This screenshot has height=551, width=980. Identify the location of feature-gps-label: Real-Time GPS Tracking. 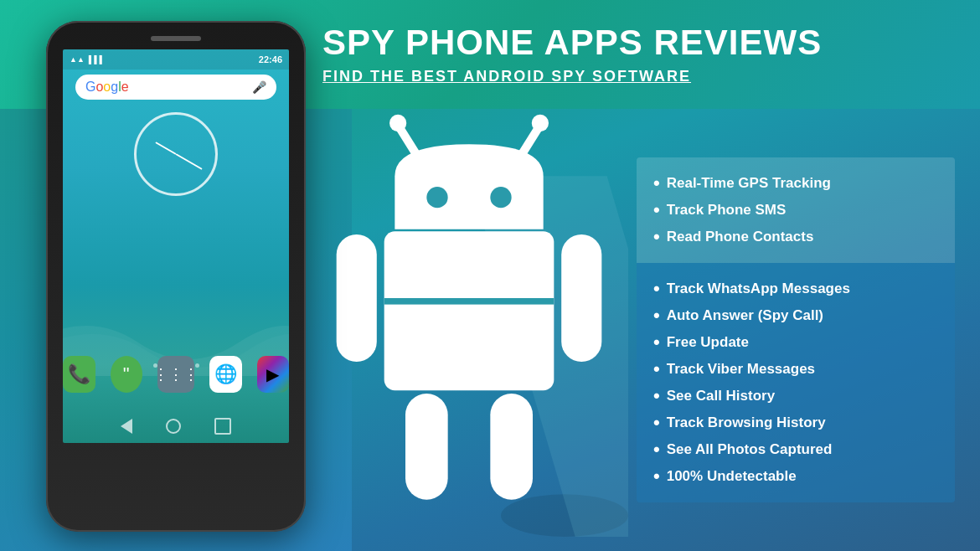
(749, 183).